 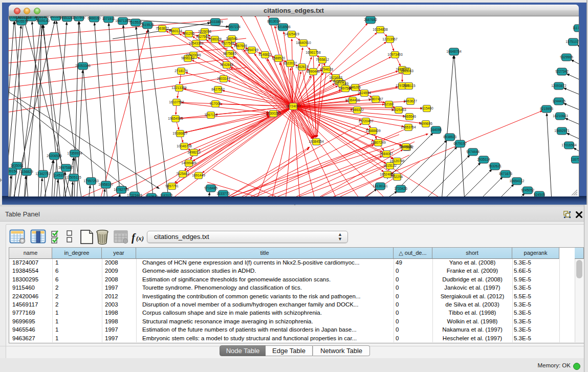 What do you see at coordinates (211, 188) in the screenshot?
I see `svg-text: 9716485` at bounding box center [211, 188].